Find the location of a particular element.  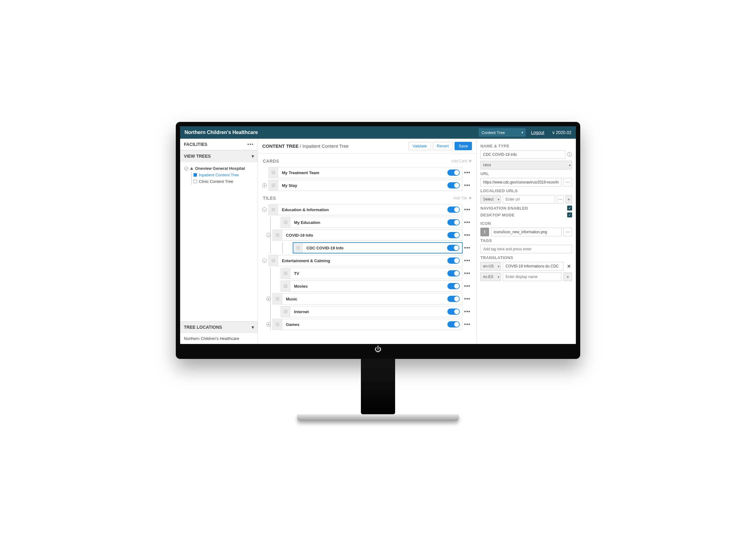

localised-add-button: + is located at coordinates (569, 199).